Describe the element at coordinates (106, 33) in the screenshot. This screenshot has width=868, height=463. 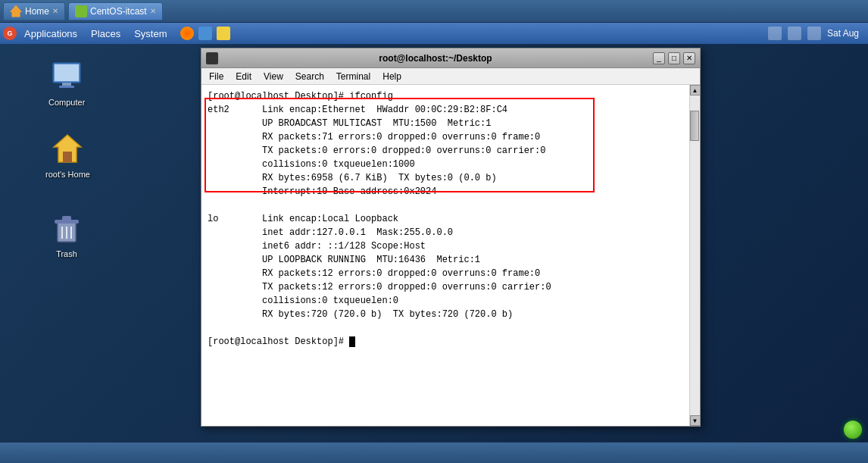
I see `menu-places: Places` at that location.